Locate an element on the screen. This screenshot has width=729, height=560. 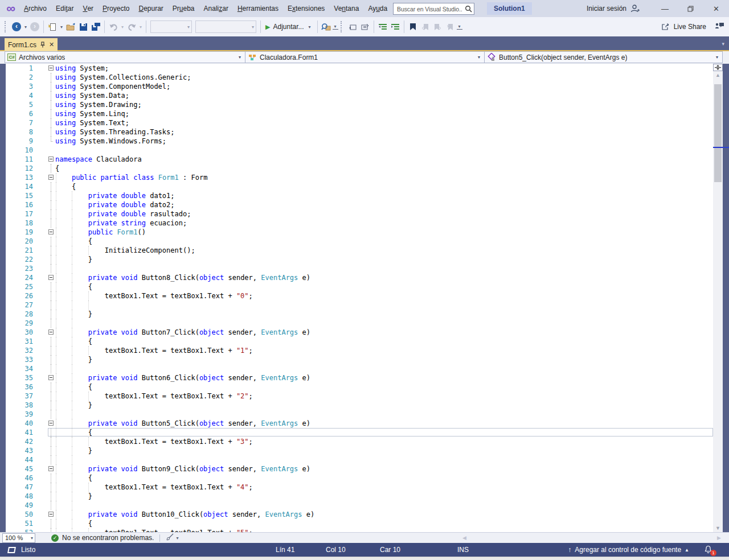
code-line-2: 2using System.Collections.Generic; is located at coordinates (357, 77).